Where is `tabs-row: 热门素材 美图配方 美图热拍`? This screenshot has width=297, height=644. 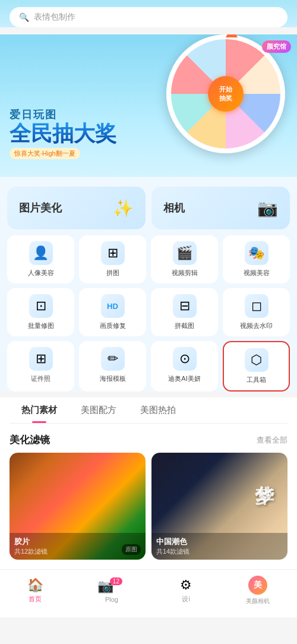 tabs-row: 热门素材 美图配方 美图热拍 is located at coordinates (148, 411).